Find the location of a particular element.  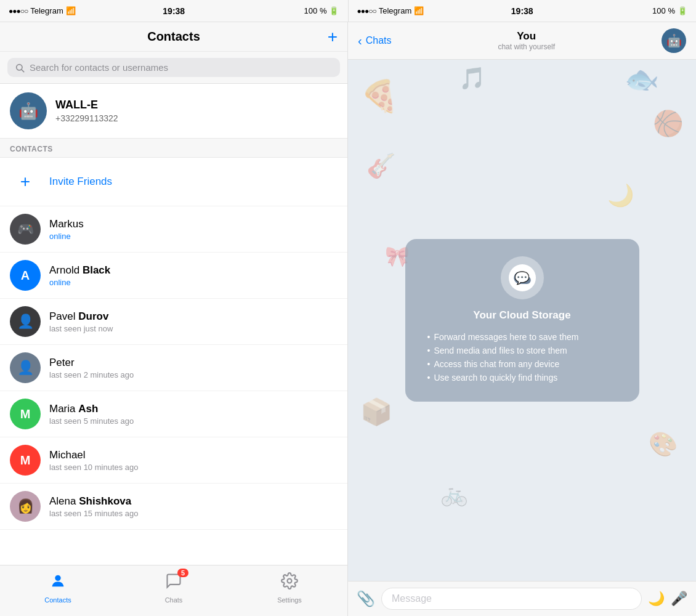

tab-settings: Settings is located at coordinates (289, 591).